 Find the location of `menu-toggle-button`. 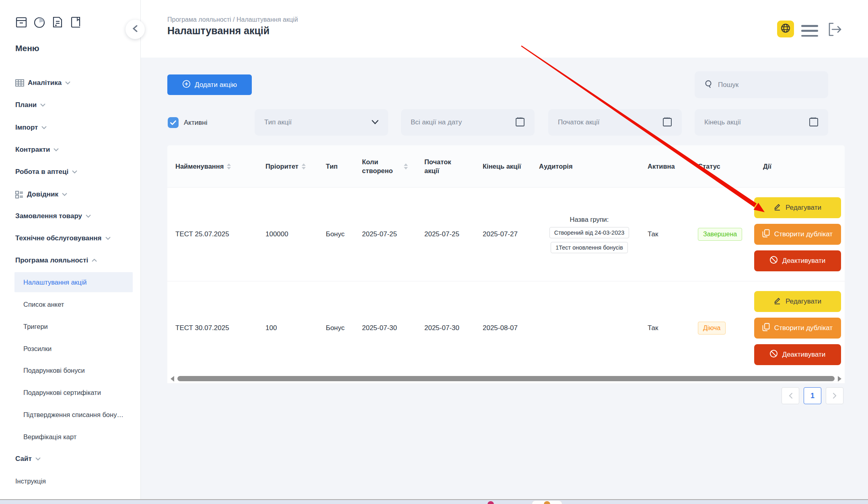

menu-toggle-button is located at coordinates (810, 31).